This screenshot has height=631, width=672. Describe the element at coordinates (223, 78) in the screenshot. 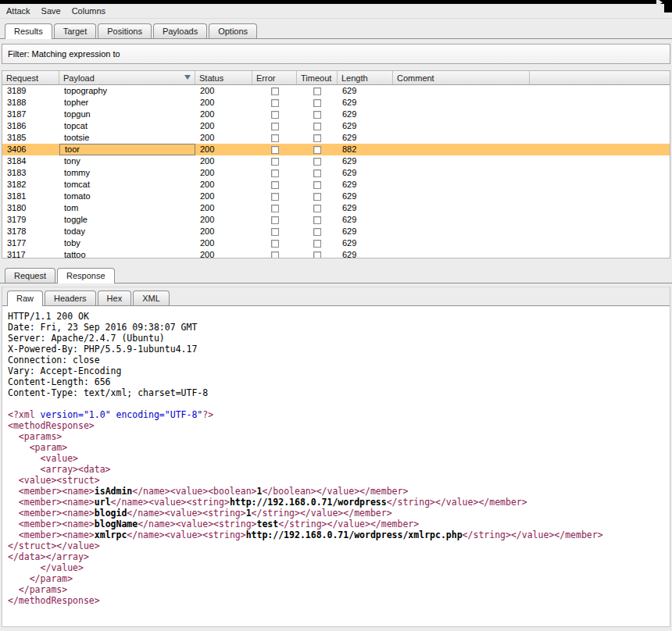

I see `column-header-status: Status` at that location.